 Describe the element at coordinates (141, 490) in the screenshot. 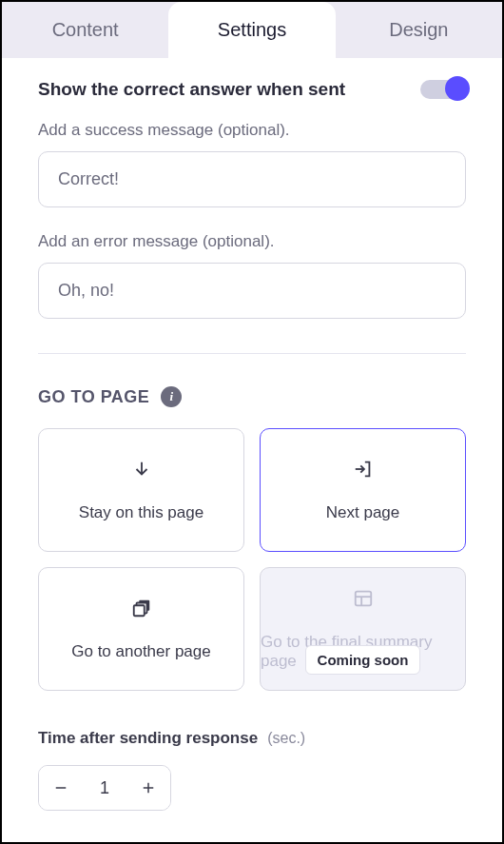

I see `option-stay-on-page: Stay on this page` at that location.